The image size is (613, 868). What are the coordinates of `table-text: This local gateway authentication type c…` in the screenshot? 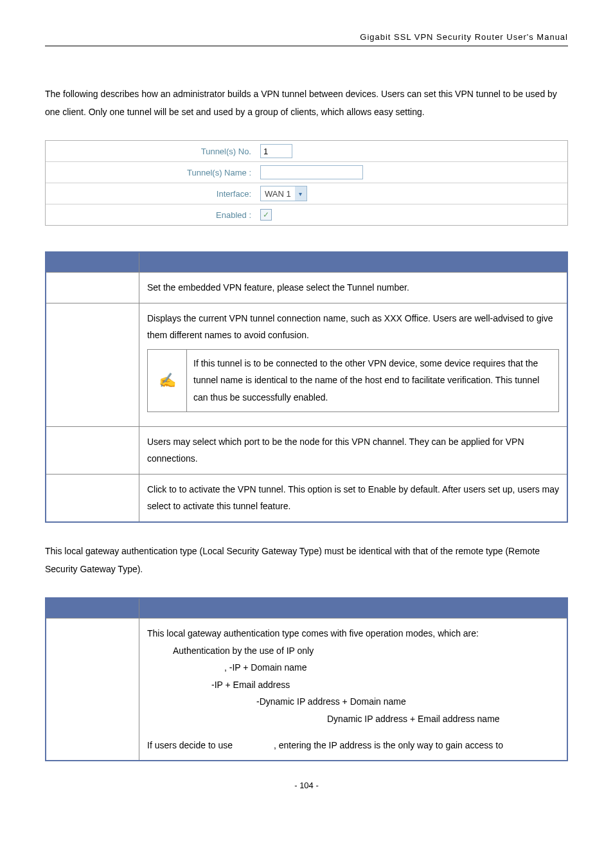 It's located at (353, 634).